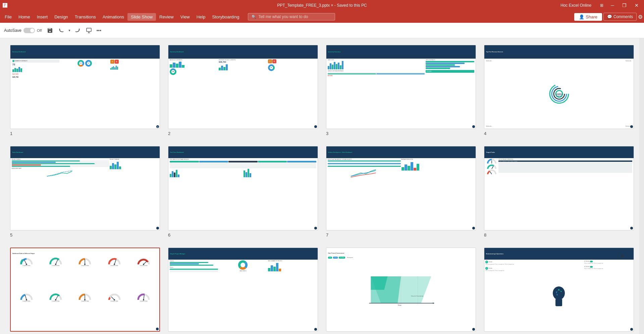 The height and width of the screenshot is (334, 644). Describe the element at coordinates (243, 289) in the screenshot. I see `slide-thumbnail-10: Simple Project Manager Timelines Reports` at that location.